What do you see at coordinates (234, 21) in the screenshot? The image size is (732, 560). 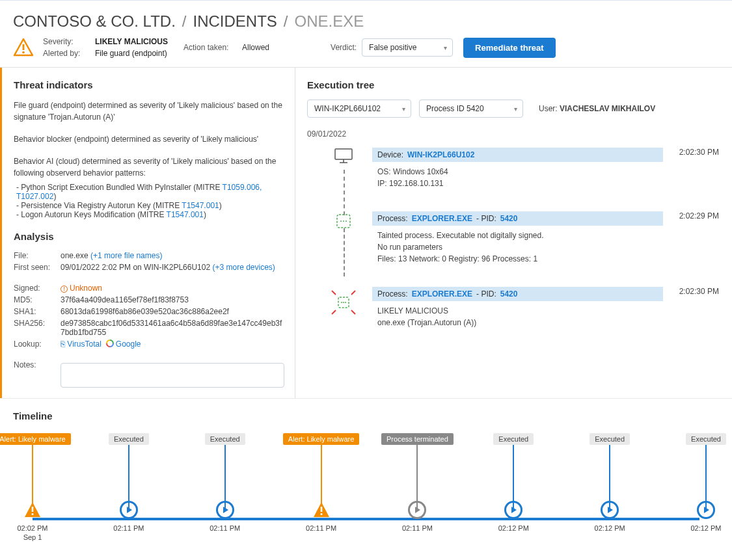 I see `breadcrumb-section: INCIDENTS` at bounding box center [234, 21].